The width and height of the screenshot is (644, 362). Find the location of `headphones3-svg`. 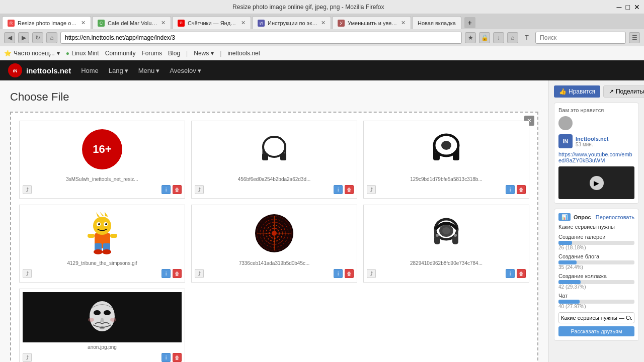

headphones3-svg is located at coordinates (446, 233).